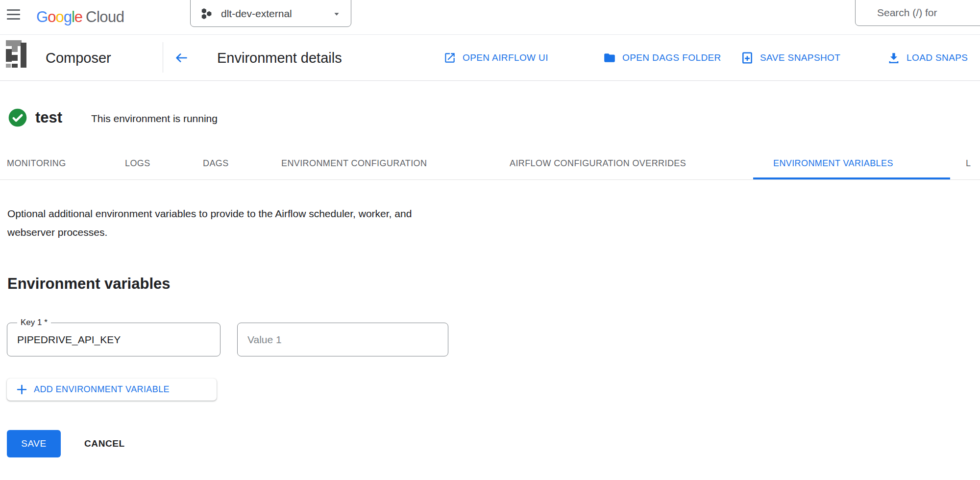  Describe the element at coordinates (78, 58) in the screenshot. I see `product-name: Composer` at that location.